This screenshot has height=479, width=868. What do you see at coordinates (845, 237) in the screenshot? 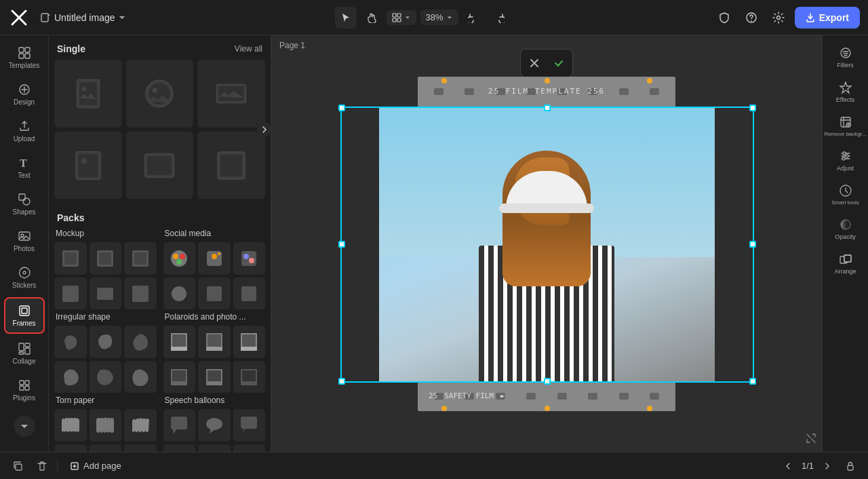
I see `opacity-tool-label: Opacity` at bounding box center [845, 237].